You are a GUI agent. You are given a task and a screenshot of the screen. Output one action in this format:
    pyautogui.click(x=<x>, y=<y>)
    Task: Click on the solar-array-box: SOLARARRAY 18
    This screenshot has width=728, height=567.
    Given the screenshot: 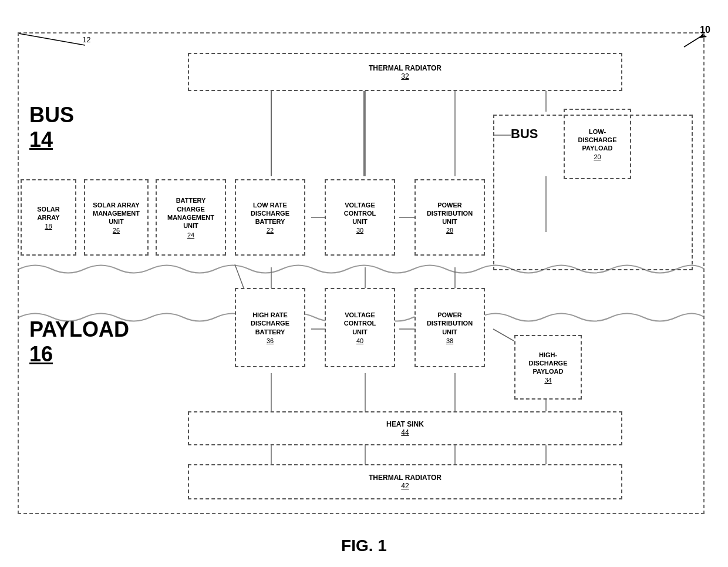 What is the action you would take?
    pyautogui.click(x=48, y=217)
    